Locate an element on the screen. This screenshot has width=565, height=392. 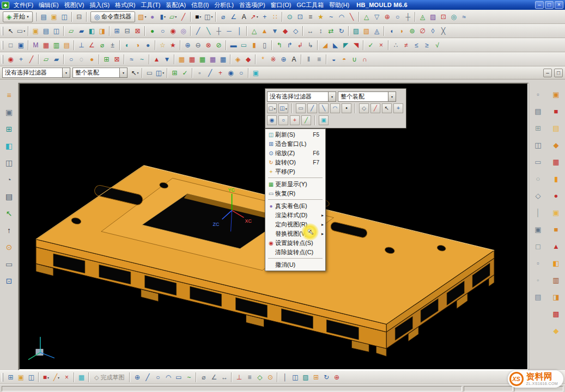
snap-center-icon: ◉ is located at coordinates (231, 73).